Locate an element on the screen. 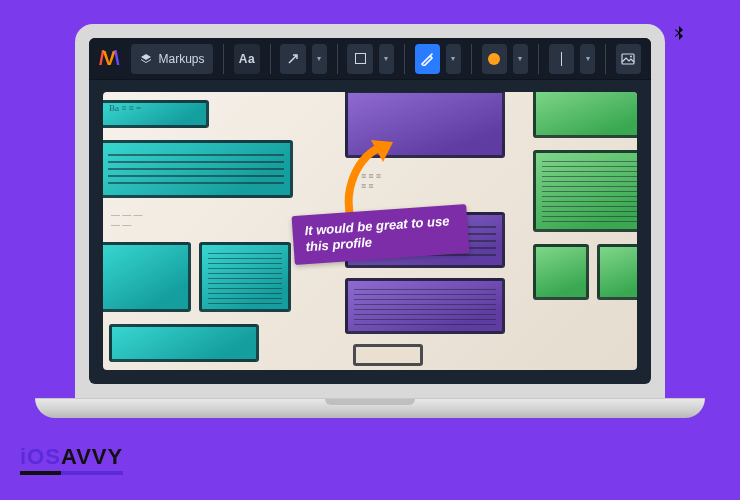  arrow-icon is located at coordinates (293, 59).